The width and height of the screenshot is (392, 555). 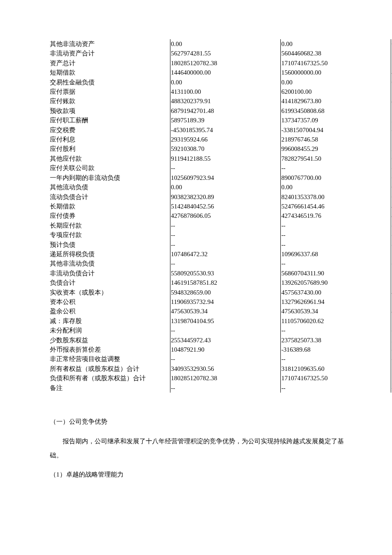 What do you see at coordinates (110, 130) in the screenshot?
I see `row-label: 应交税费` at bounding box center [110, 130].